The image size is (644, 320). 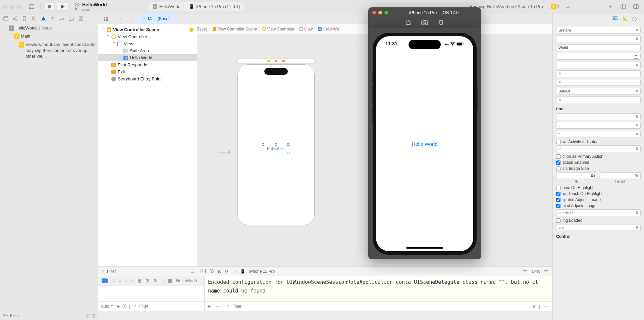 What do you see at coordinates (598, 100) in the screenshot?
I see `placement-field: ⇅` at bounding box center [598, 100].